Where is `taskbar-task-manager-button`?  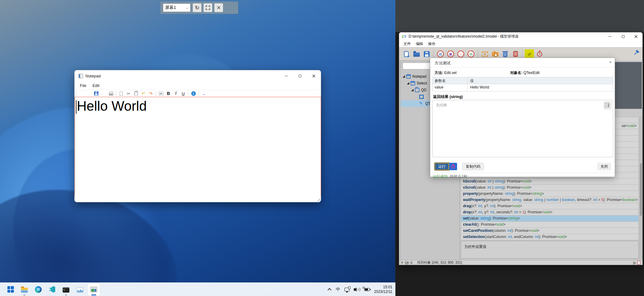 taskbar-task-manager-button is located at coordinates (80, 290).